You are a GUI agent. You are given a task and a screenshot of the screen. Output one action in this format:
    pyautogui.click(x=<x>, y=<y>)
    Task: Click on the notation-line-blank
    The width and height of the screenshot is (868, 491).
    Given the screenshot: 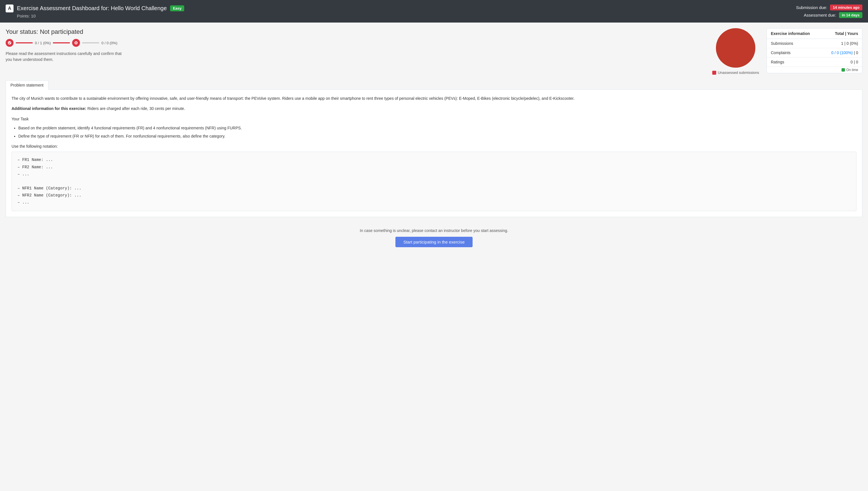 What is the action you would take?
    pyautogui.click(x=434, y=181)
    